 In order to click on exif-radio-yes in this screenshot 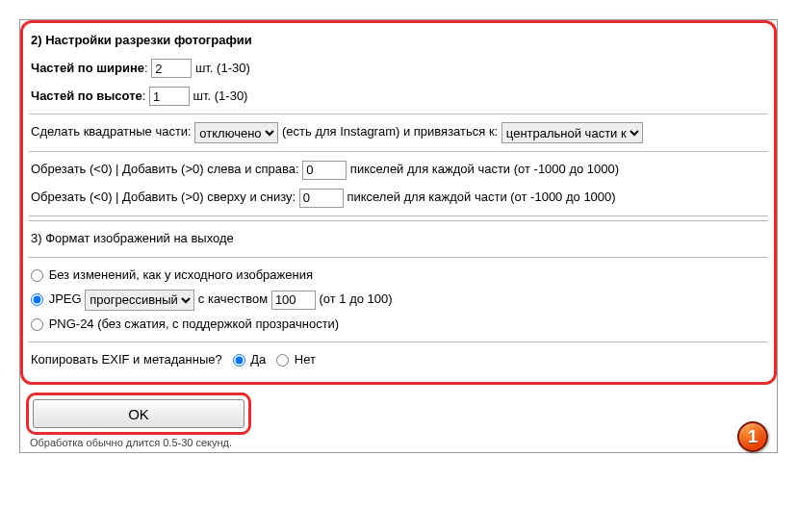, I will do `click(239, 360)`.